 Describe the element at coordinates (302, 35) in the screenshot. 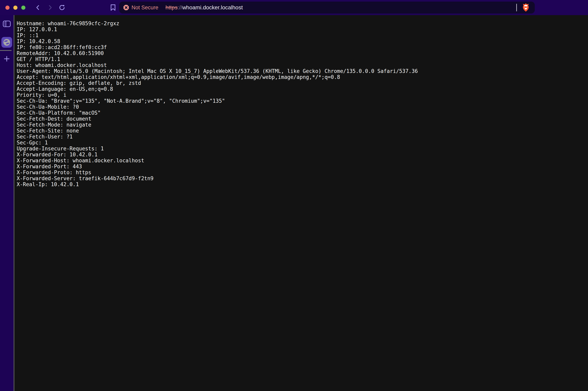

I see `header-line: IP: ::1` at that location.